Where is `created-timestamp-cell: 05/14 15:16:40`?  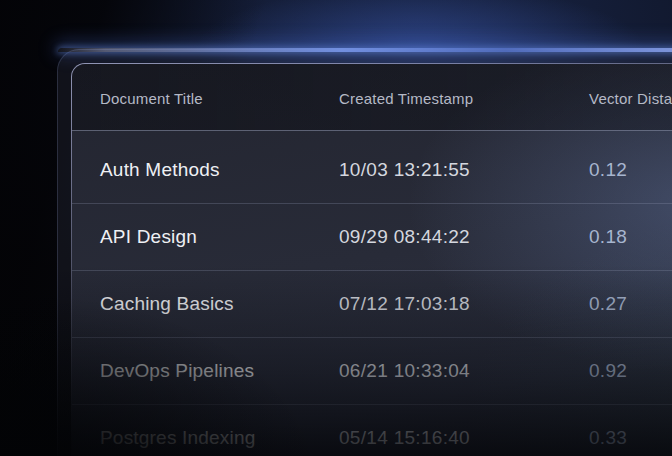
created-timestamp-cell: 05/14 15:16:40 is located at coordinates (464, 438).